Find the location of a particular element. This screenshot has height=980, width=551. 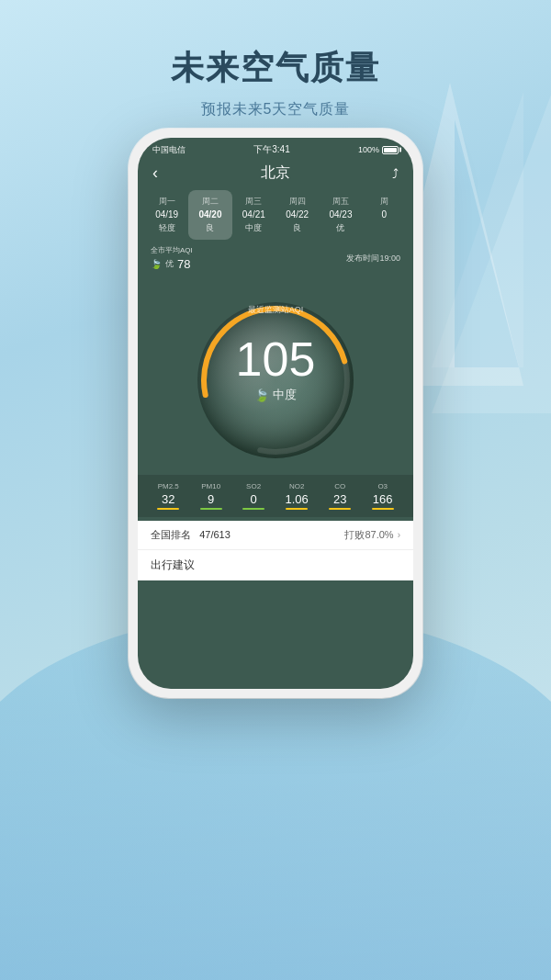

o3-value: 166 is located at coordinates (383, 500).